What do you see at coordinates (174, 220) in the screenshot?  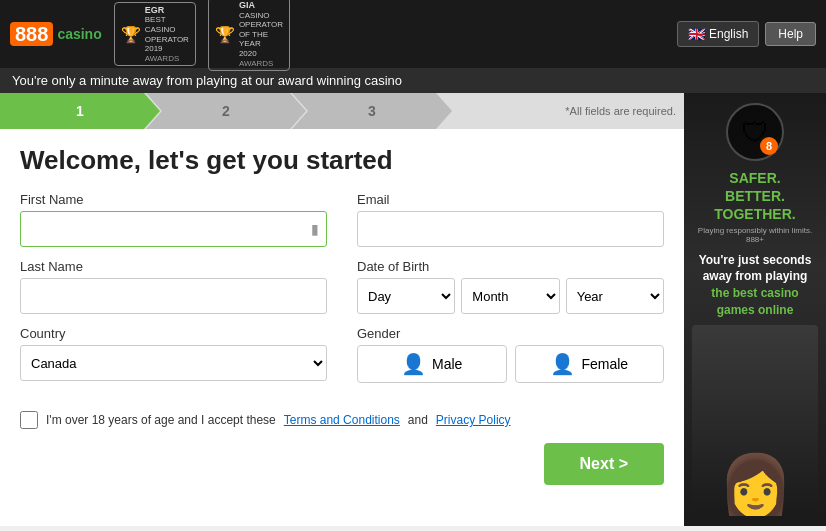 I see `first-name-group: First Name ▮` at bounding box center [174, 220].